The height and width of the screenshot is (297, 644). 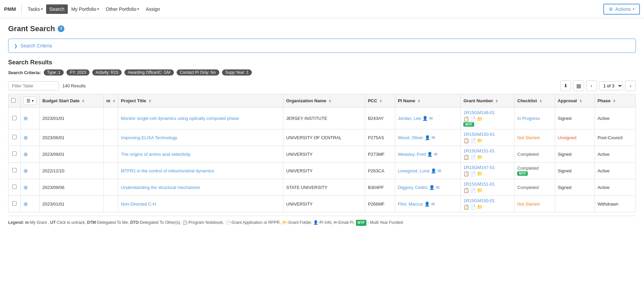 I want to click on col-checklist: Checklist ⇕, so click(x=535, y=101).